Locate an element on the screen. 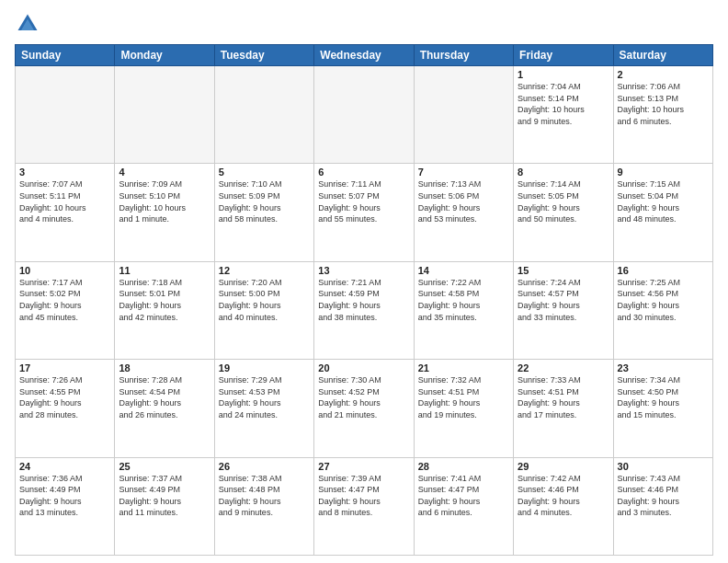 The image size is (728, 563). day-info: Sunrise: 7:42 AM Sunset: 4:46 PM Dayligh… is located at coordinates (563, 496).